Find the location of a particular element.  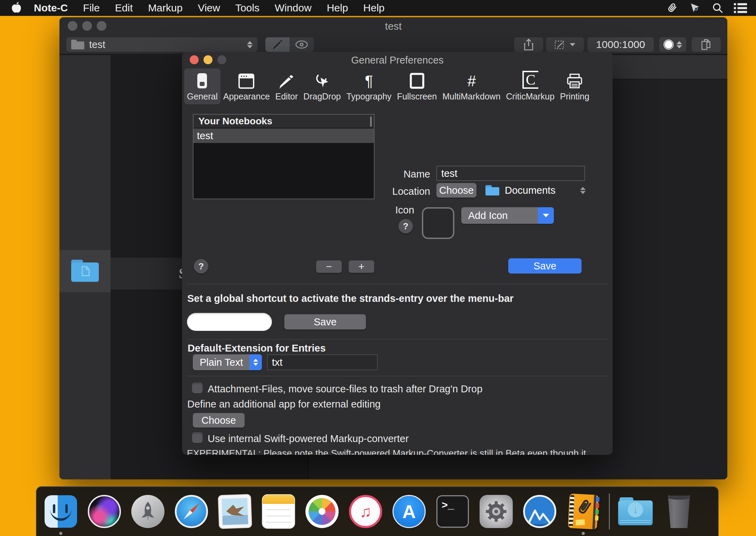

click-cursor-icon is located at coordinates (322, 80).